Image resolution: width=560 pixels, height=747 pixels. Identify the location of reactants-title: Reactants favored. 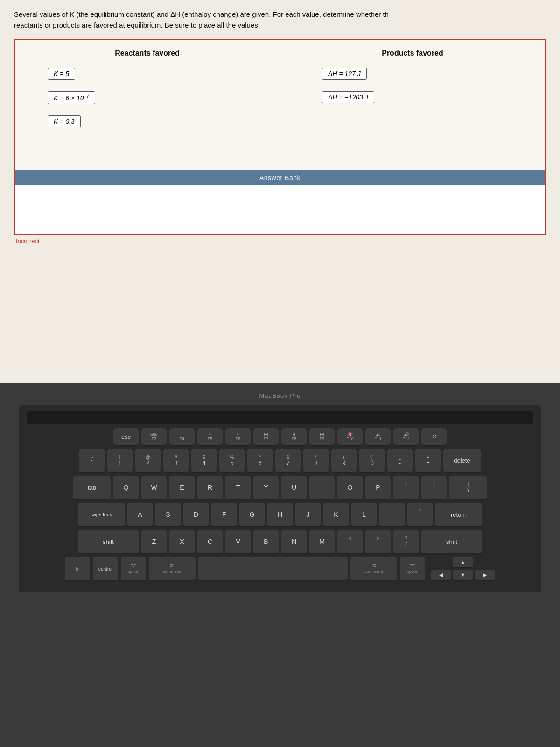
(147, 53).